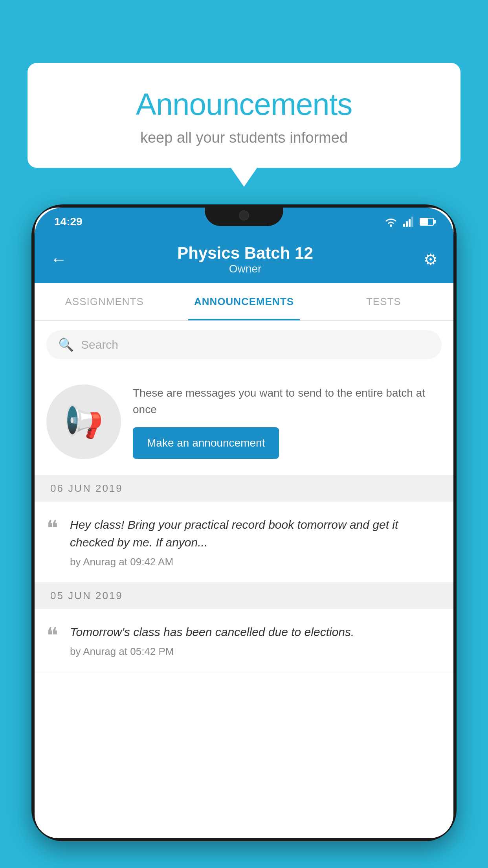 The width and height of the screenshot is (488, 868). What do you see at coordinates (244, 596) in the screenshot?
I see `date-separator-2: 05 JUN 2019` at bounding box center [244, 596].